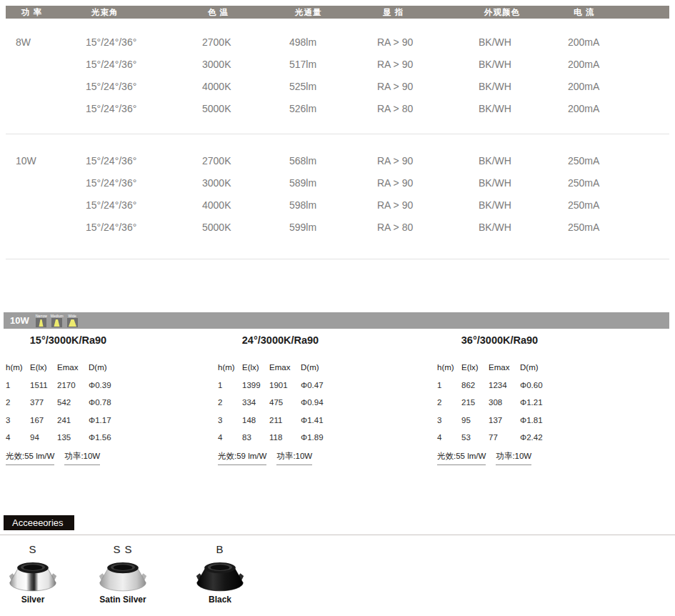 The width and height of the screenshot is (675, 616). Describe the element at coordinates (73, 385) in the screenshot. I see `pt-cell: 2170` at that location.